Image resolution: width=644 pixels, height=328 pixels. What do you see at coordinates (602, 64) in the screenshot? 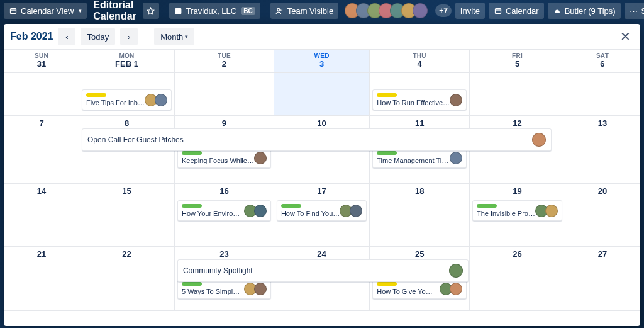
I see `day-date: 6` at bounding box center [602, 64].